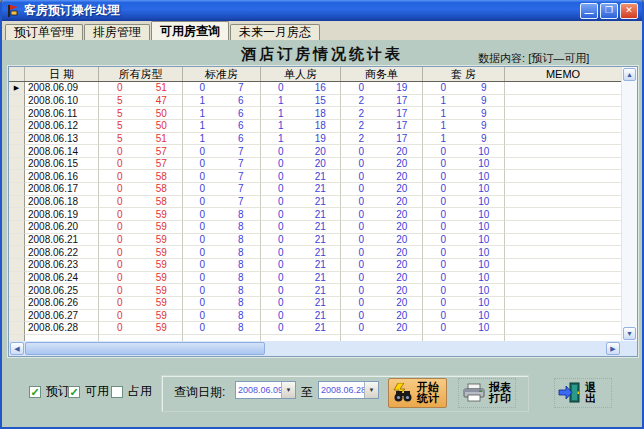 The height and width of the screenshot is (429, 644). Describe the element at coordinates (315, 202) in the screenshot. I see `table-row: 2008.06.18 058 07 021 020 010` at that location.